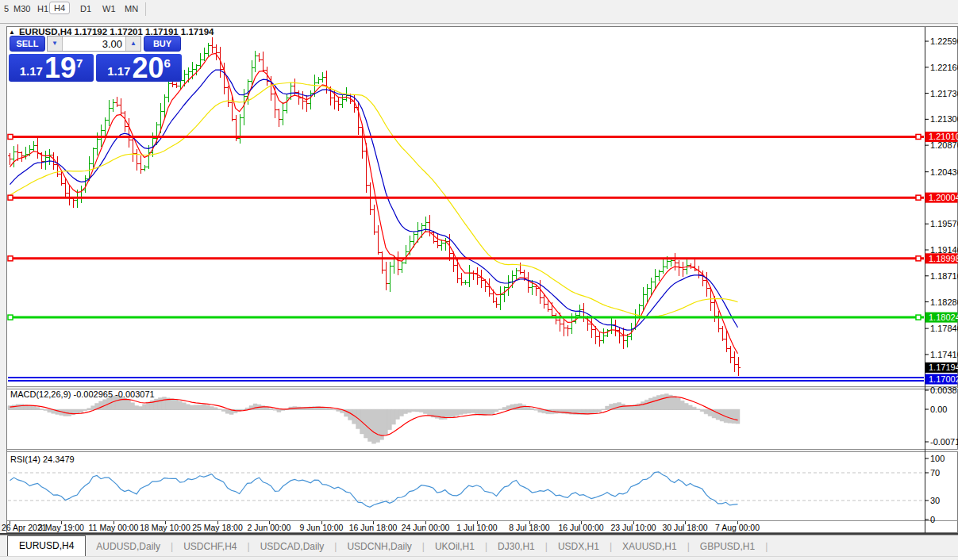 This screenshot has height=560, width=958. I want to click on price-marker-label: 1.17194, so click(943, 367).